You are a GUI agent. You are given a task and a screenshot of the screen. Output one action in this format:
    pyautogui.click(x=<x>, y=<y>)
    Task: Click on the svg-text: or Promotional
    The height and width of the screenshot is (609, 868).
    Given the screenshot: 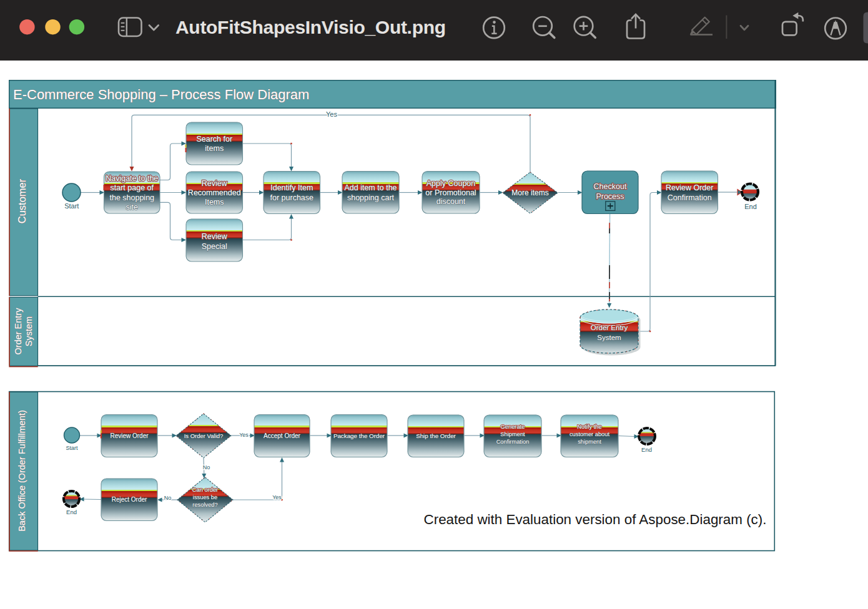 What is the action you would take?
    pyautogui.click(x=451, y=193)
    